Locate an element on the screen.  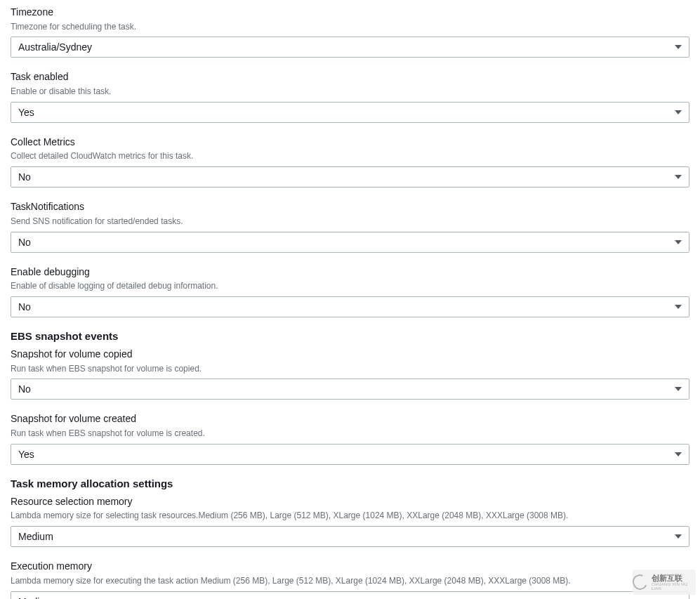
task-enabled-desc: Enable or disable this task. is located at coordinates (350, 91).